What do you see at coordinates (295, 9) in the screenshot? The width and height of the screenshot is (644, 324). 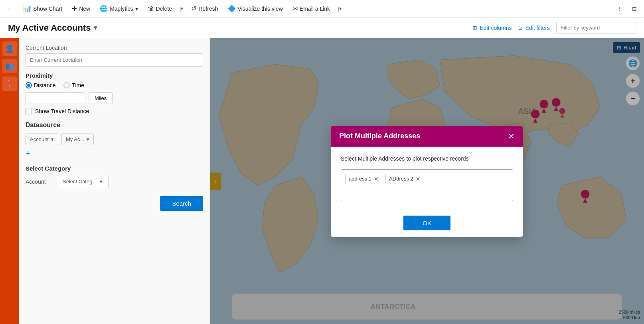 I see `email-icon: ✉` at bounding box center [295, 9].